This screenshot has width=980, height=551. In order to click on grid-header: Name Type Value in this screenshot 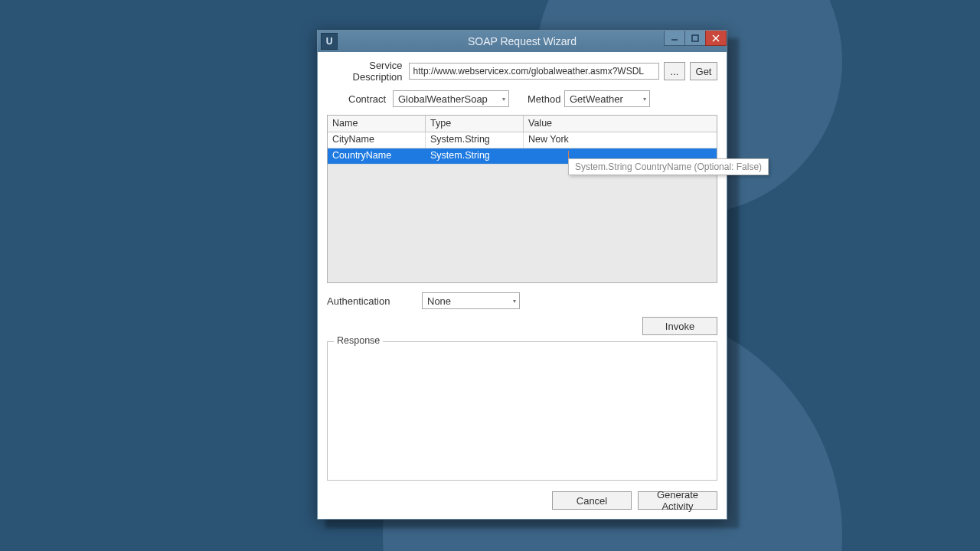, I will do `click(522, 124)`.